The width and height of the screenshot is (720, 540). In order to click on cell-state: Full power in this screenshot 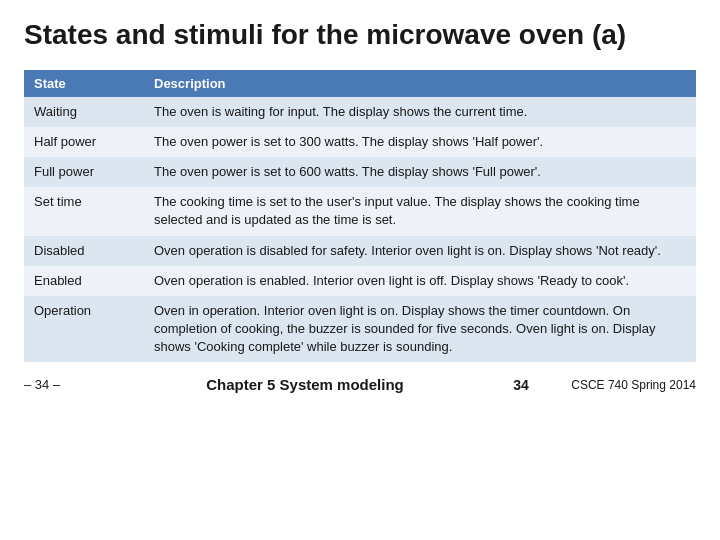, I will do `click(84, 172)`.